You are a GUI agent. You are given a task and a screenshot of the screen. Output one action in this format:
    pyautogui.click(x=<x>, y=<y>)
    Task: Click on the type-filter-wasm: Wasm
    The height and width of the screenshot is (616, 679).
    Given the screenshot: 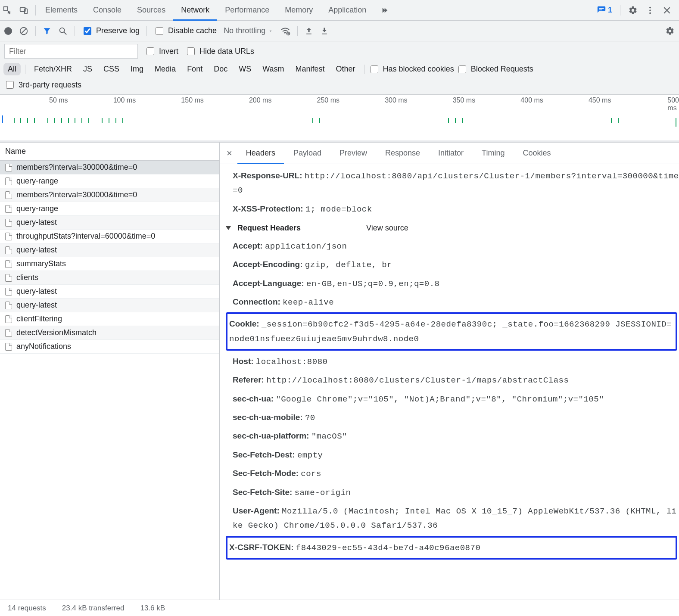 What is the action you would take?
    pyautogui.click(x=273, y=69)
    